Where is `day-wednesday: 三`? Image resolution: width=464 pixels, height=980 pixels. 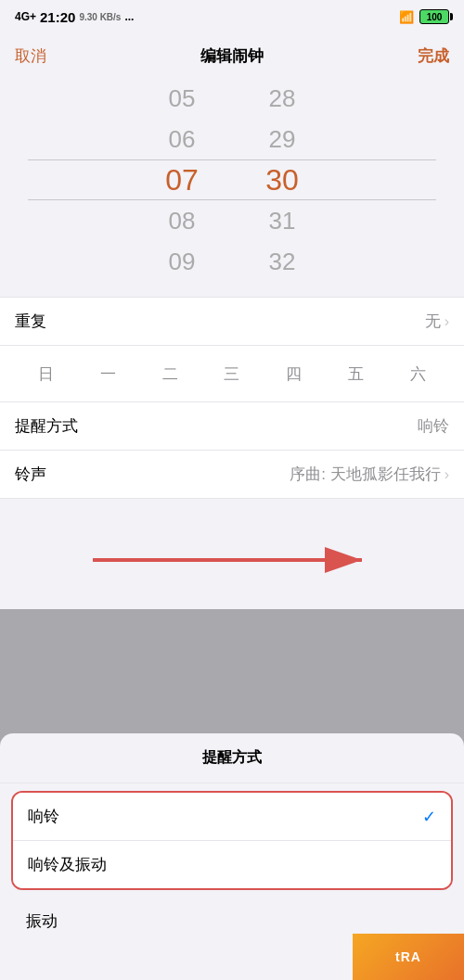 day-wednesday: 三 is located at coordinates (232, 374).